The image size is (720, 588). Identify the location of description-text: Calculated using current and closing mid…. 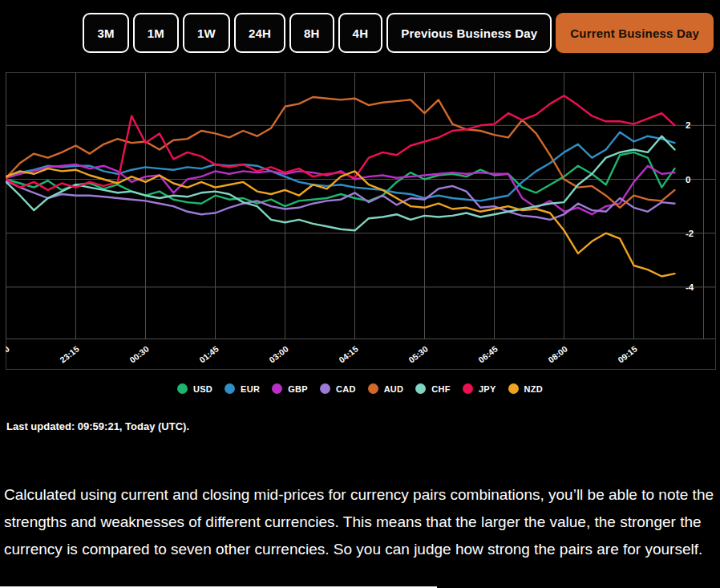
(361, 522).